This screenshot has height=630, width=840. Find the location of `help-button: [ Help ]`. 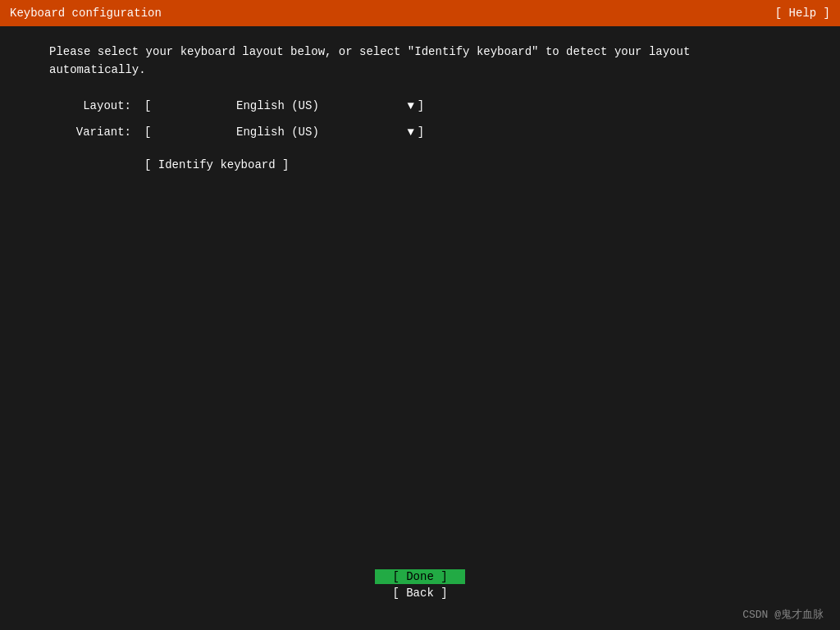

help-button: [ Help ] is located at coordinates (802, 13).